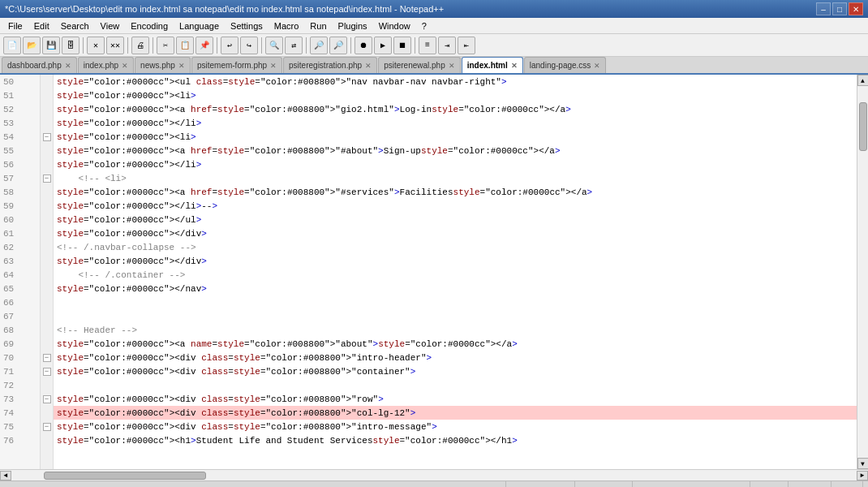 The height and width of the screenshot is (487, 868). Describe the element at coordinates (455, 344) in the screenshot. I see `code-line-69: style="color:#0000cc"><a name=style="col…` at that location.